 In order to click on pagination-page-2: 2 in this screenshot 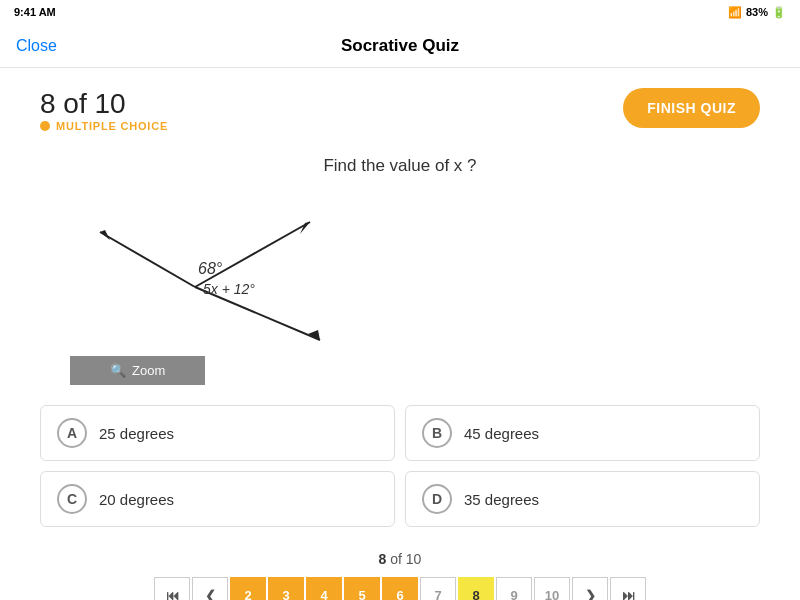, I will do `click(248, 588)`.